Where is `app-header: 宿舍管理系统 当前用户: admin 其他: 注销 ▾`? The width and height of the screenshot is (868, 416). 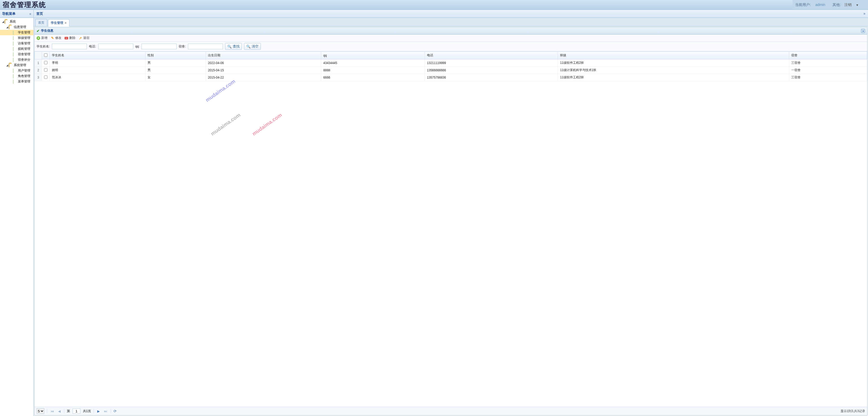
app-header: 宿舍管理系统 当前用户: admin 其他: 注销 ▾ is located at coordinates (434, 5).